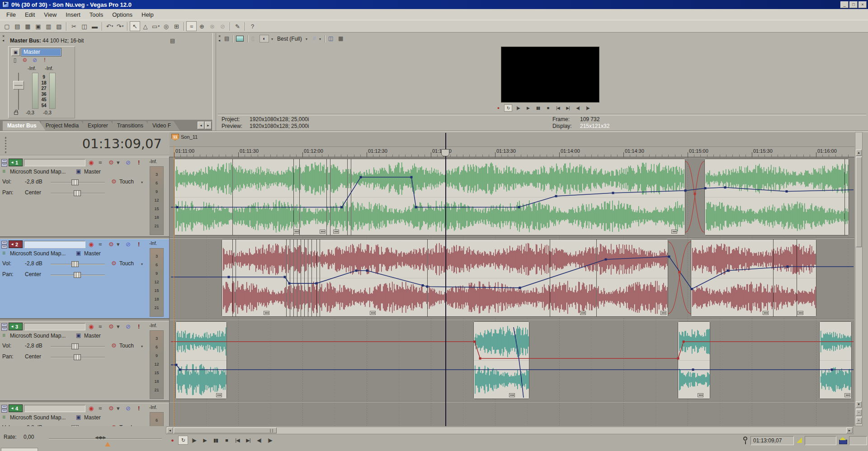  I want to click on whats-this-help-button: ?, so click(252, 26).